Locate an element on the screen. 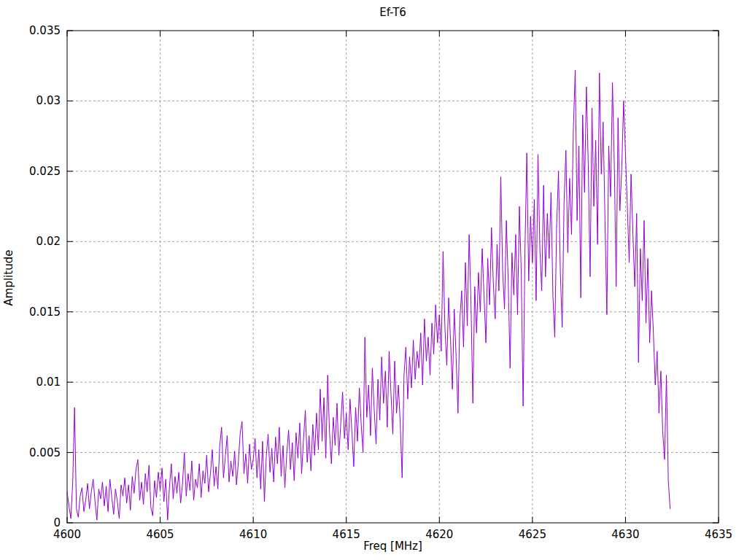  y-tick-label: 0 is located at coordinates (57, 523).